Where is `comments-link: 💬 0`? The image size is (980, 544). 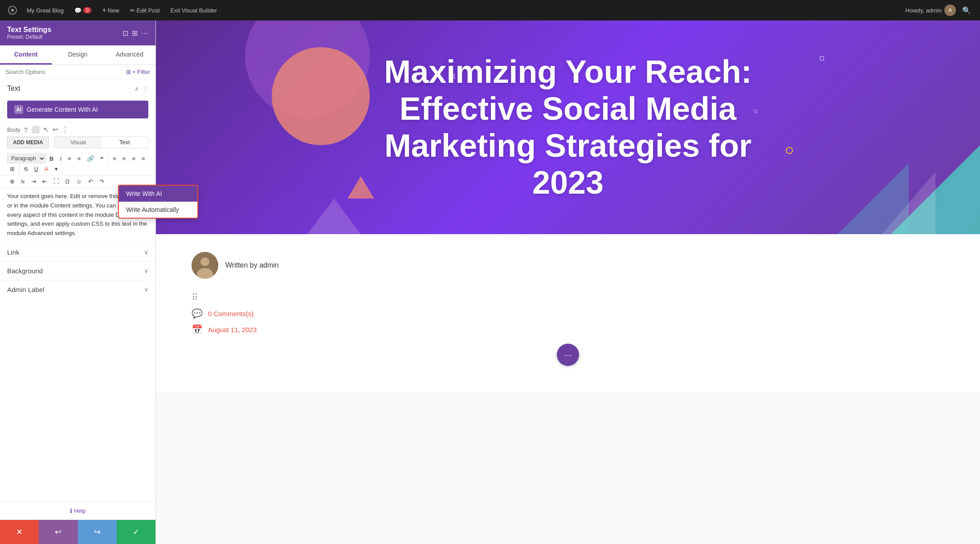
comments-link: 💬 0 is located at coordinates (83, 10).